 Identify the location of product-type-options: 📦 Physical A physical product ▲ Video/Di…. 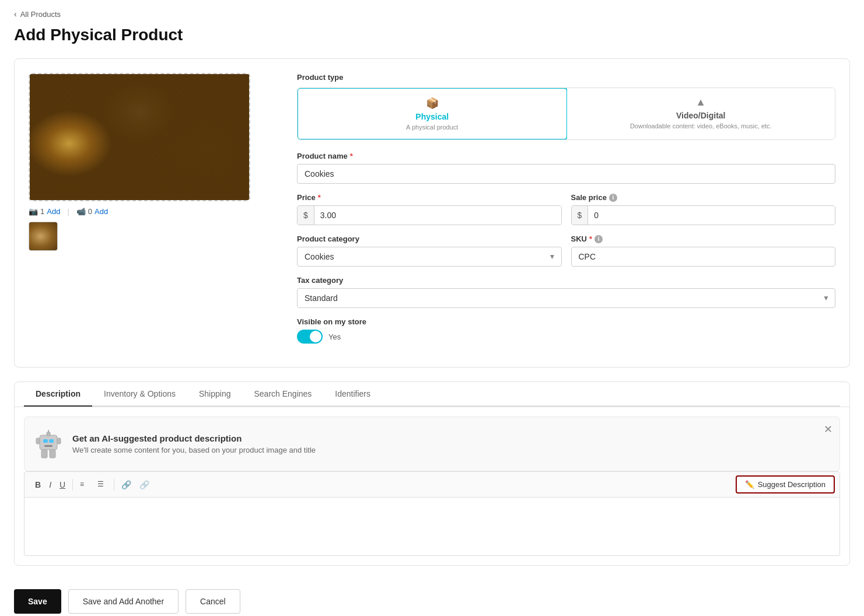
(566, 114).